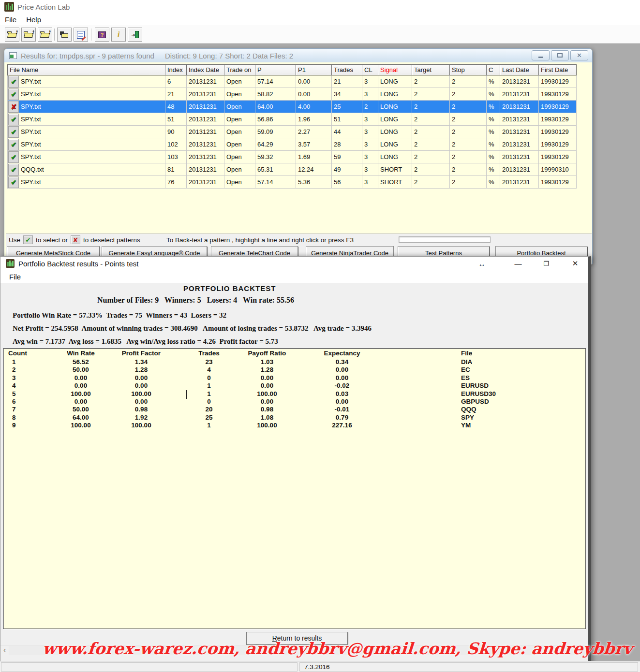 Image resolution: width=640 pixels, height=672 pixels. What do you see at coordinates (240, 70) in the screenshot?
I see `column-header-trade-on: Trade on` at bounding box center [240, 70].